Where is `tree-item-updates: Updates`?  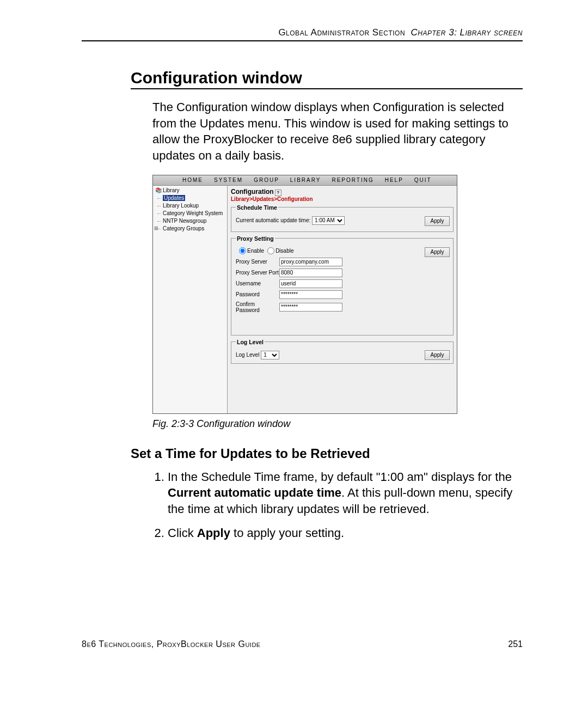
tree-item-updates: Updates is located at coordinates (191, 198).